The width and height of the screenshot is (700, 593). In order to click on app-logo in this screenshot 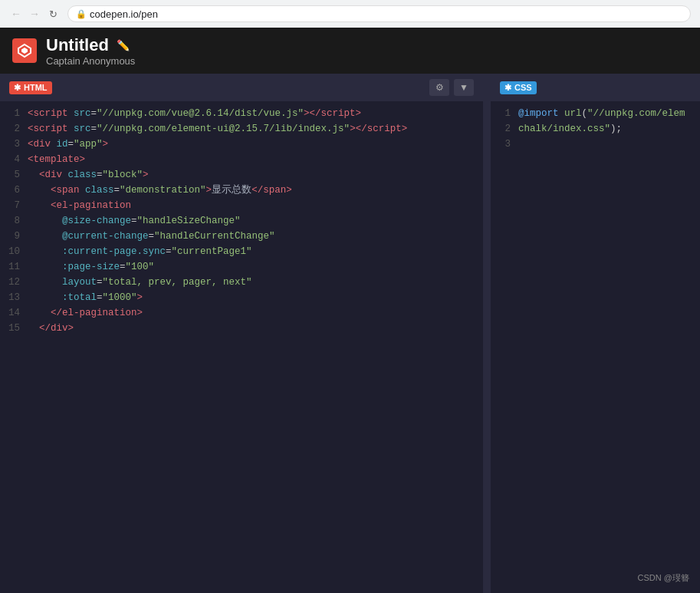, I will do `click(25, 51)`.